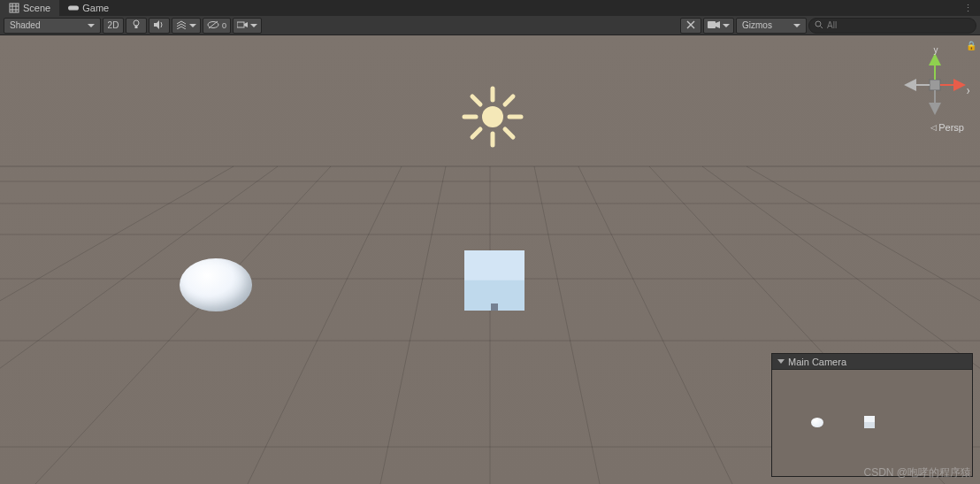 This screenshot has height=484, width=980. I want to click on camera-dropdown-button, so click(718, 26).